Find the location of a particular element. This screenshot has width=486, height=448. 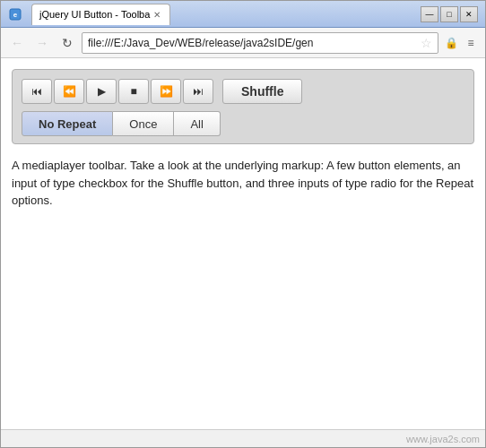

skip-back-button: ⏮ is located at coordinates (37, 91).